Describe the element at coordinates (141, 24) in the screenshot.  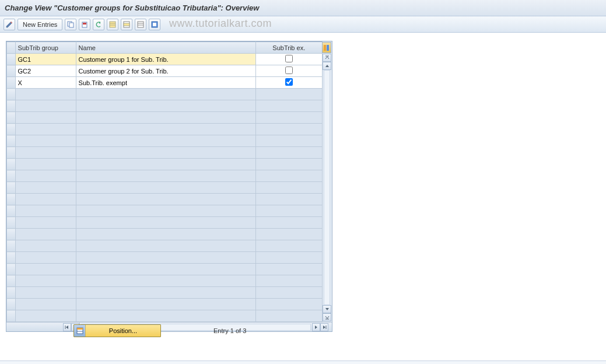
I see `deselect-all-icon` at that location.